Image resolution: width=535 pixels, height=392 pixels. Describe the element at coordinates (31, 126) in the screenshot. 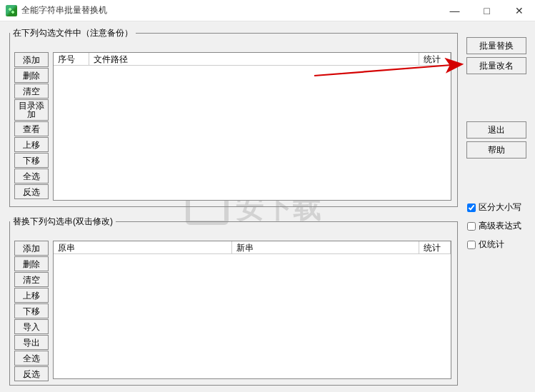

I see `file-button-column: 添加 删除 清空 目录添加 查看 上移 下移 全选 反选` at that location.